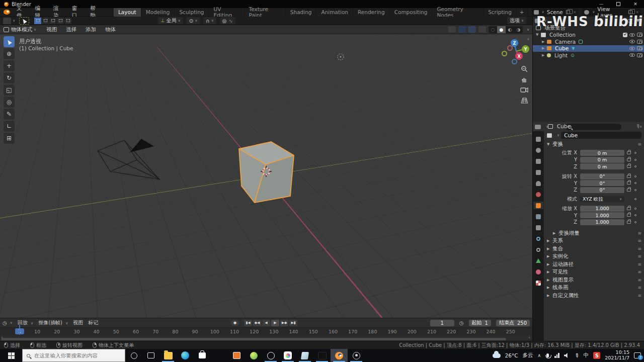 Image resolution: width=644 pixels, height=362 pixels. I want to click on collapsed-section: ▶ 实例化 ≡, so click(594, 257).